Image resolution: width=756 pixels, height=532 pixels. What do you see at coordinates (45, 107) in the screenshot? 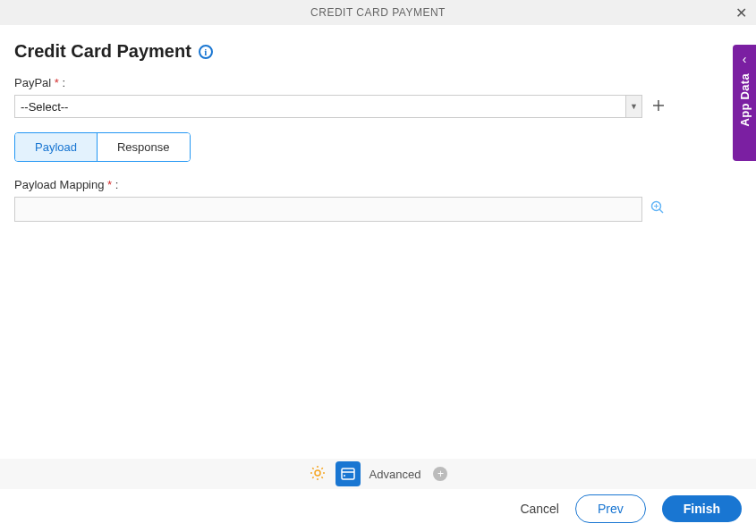
I see `select-value: --Select--` at bounding box center [45, 107].